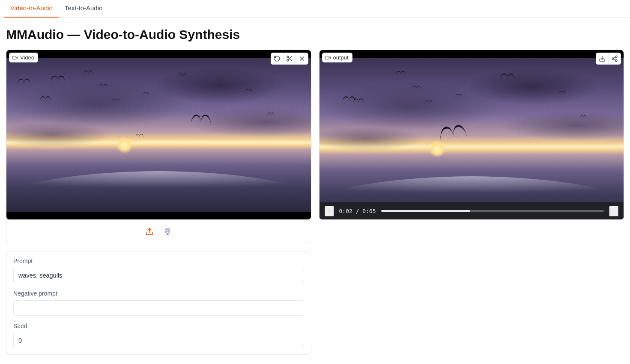 This screenshot has width=630, height=364. What do you see at coordinates (615, 59) in the screenshot?
I see `share-icon` at bounding box center [615, 59].